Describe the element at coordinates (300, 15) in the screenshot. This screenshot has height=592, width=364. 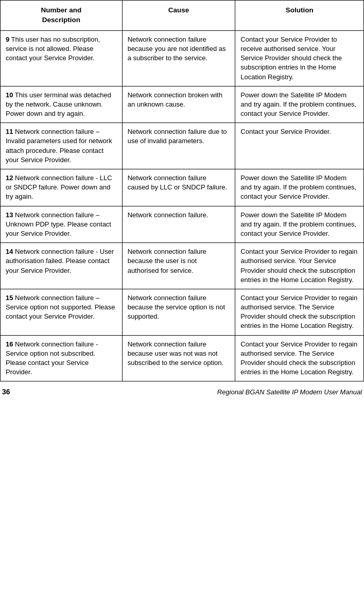
I see `col-header-solution: Solution` at that location.